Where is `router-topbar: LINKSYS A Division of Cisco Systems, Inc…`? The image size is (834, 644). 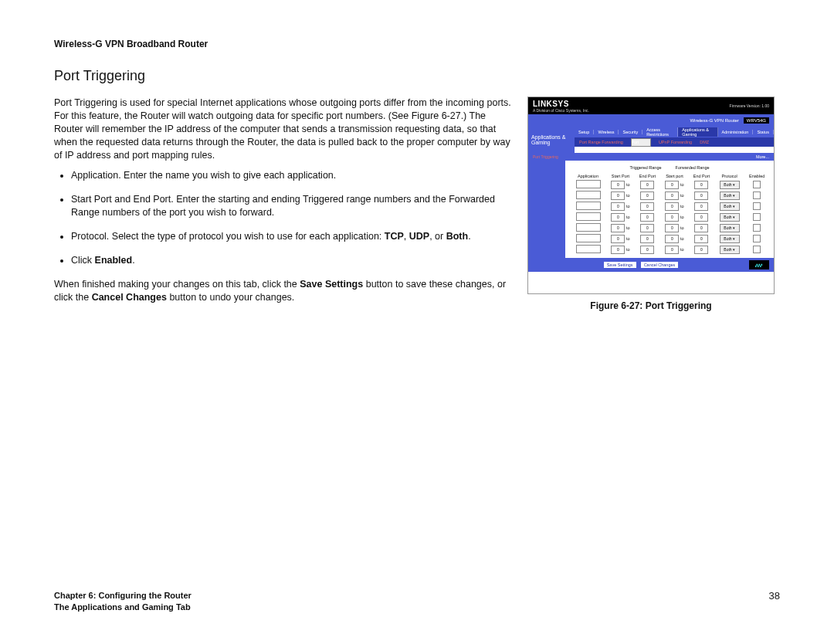
router-topbar: LINKSYS A Division of Cisco Systems, Inc… is located at coordinates (651, 106).